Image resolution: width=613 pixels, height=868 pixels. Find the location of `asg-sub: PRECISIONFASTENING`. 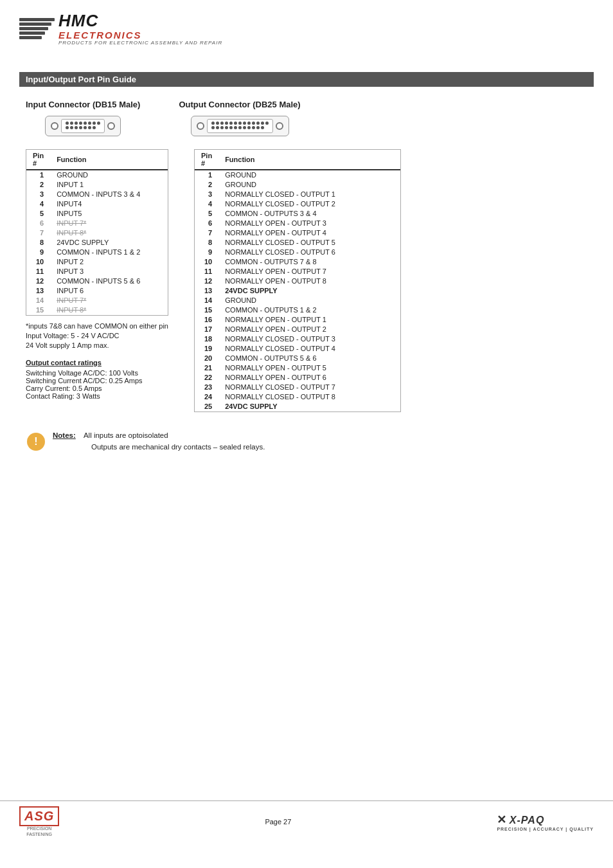

asg-sub: PRECISIONFASTENING is located at coordinates (39, 832).